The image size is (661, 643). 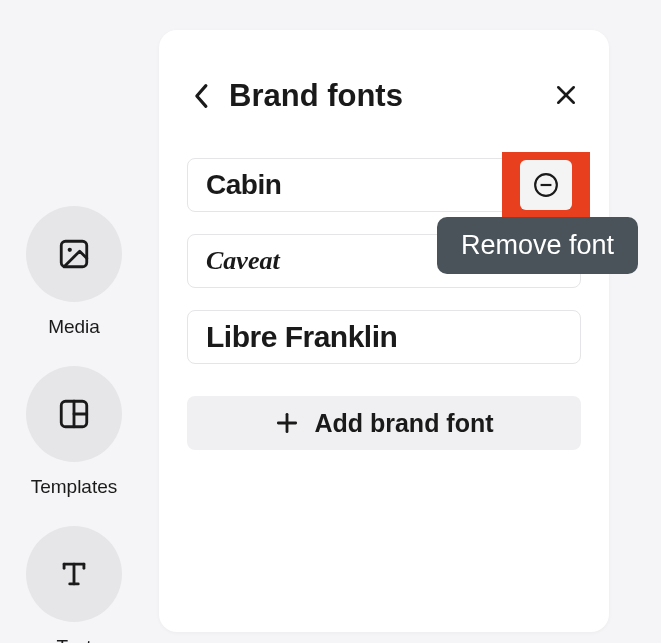 What do you see at coordinates (287, 423) in the screenshot?
I see `plus-icon` at bounding box center [287, 423].